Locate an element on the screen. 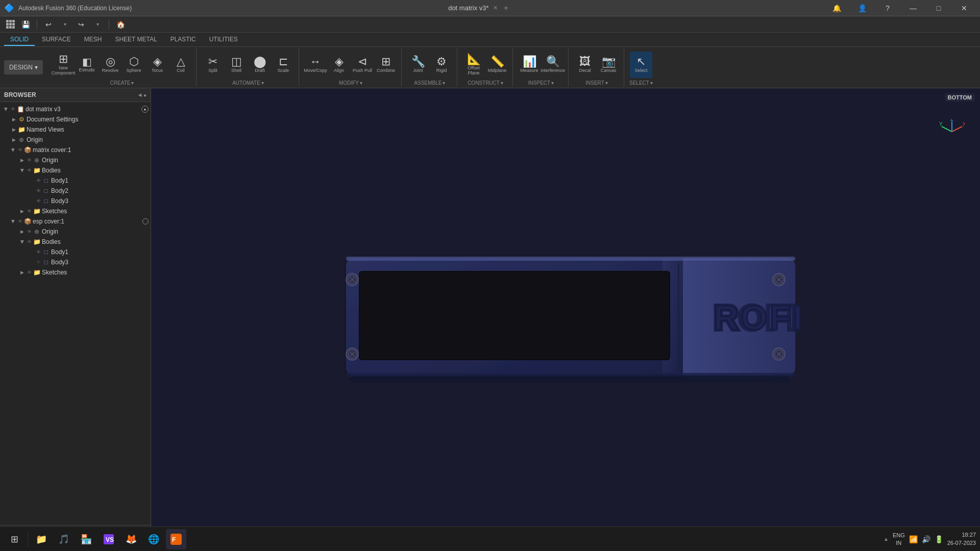  tool-canvas: 📷 Canvas is located at coordinates (608, 65).